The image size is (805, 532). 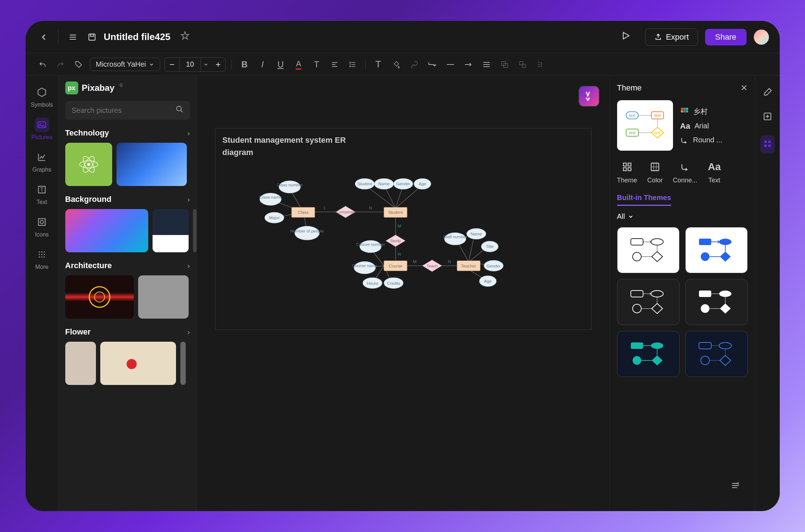 I want to click on ungroup-button, so click(x=523, y=65).